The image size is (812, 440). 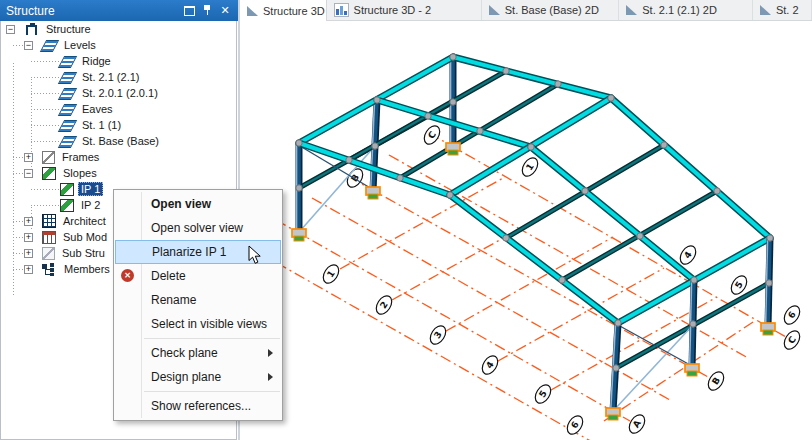 I want to click on tree-item-label: Levels, so click(x=80, y=45).